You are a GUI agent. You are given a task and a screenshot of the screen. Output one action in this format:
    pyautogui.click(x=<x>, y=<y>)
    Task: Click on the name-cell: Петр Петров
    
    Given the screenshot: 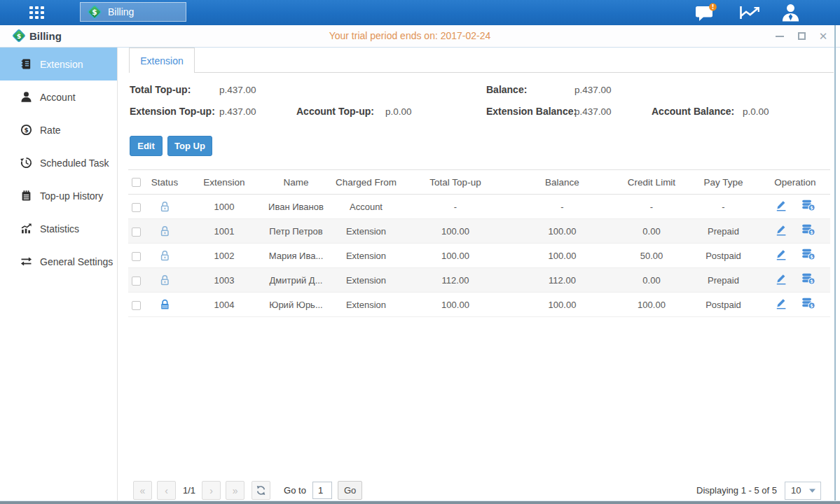 What is the action you would take?
    pyautogui.click(x=296, y=231)
    